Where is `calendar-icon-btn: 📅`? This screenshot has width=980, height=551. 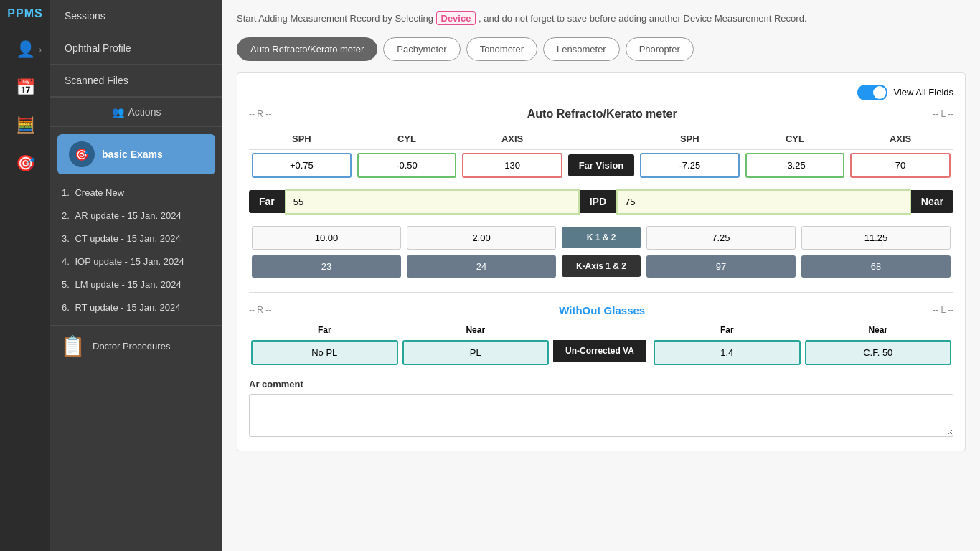
calendar-icon-btn: 📅 is located at coordinates (25, 88).